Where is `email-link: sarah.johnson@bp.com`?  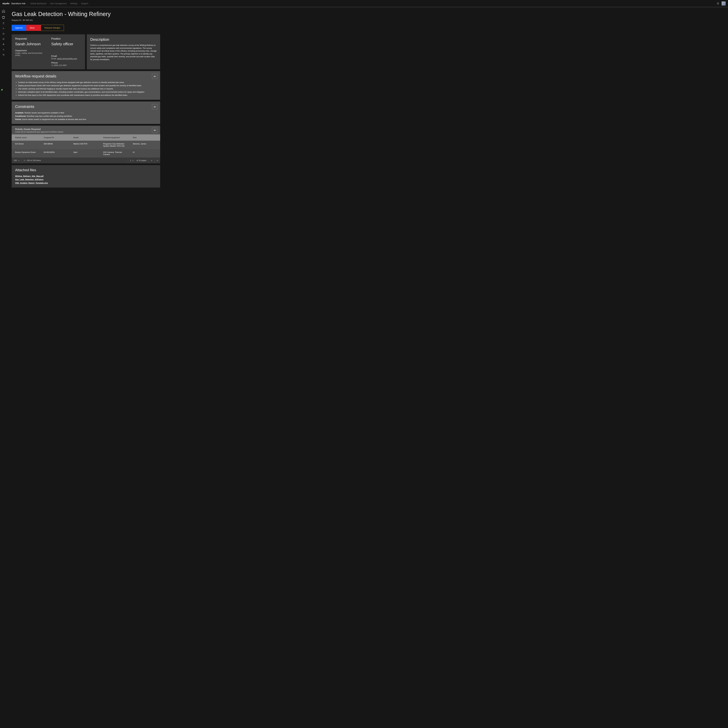
email-link: sarah.johnson@bp.com is located at coordinates (67, 59).